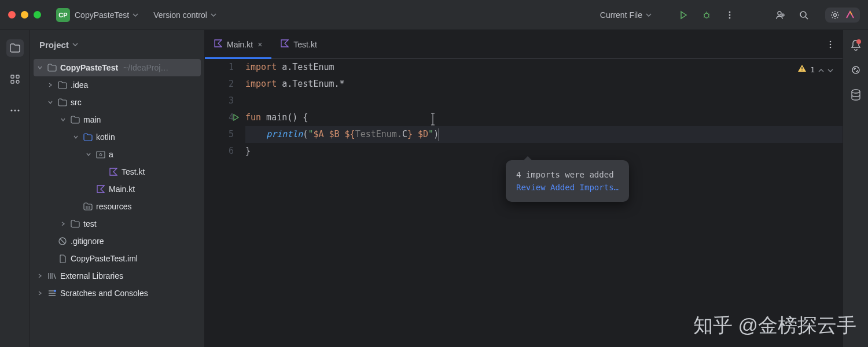 The image size is (868, 347). What do you see at coordinates (804, 15) in the screenshot?
I see `search-button` at bounding box center [804, 15].